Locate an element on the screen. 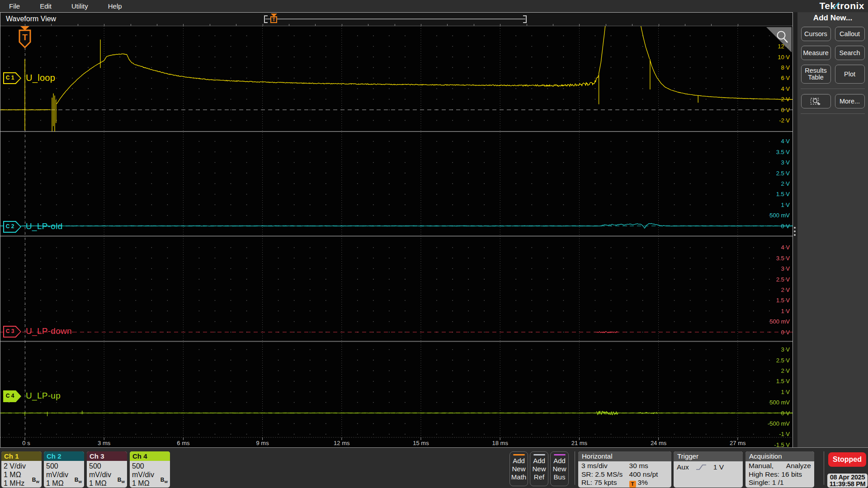 The width and height of the screenshot is (868, 488). sidebar-button-callout: Callout is located at coordinates (850, 34).